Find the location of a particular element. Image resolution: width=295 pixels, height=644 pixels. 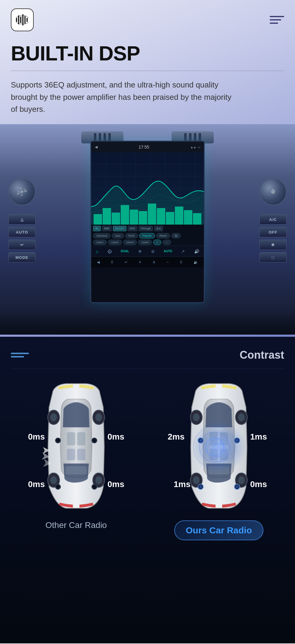

other-timing-top-right: 0ms is located at coordinates (116, 437).